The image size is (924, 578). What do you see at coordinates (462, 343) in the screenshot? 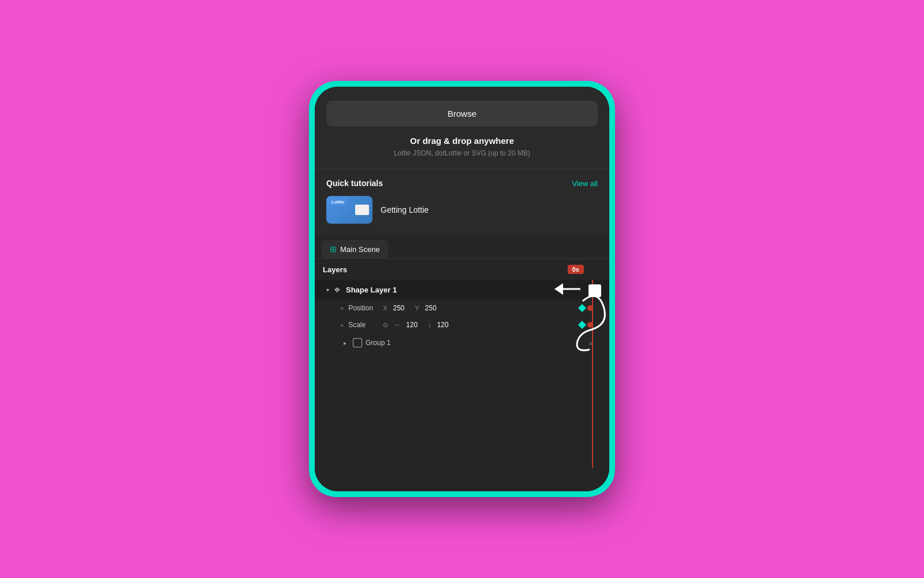
I see `group-row-group-1: ▸ Group 1 »` at bounding box center [462, 343].